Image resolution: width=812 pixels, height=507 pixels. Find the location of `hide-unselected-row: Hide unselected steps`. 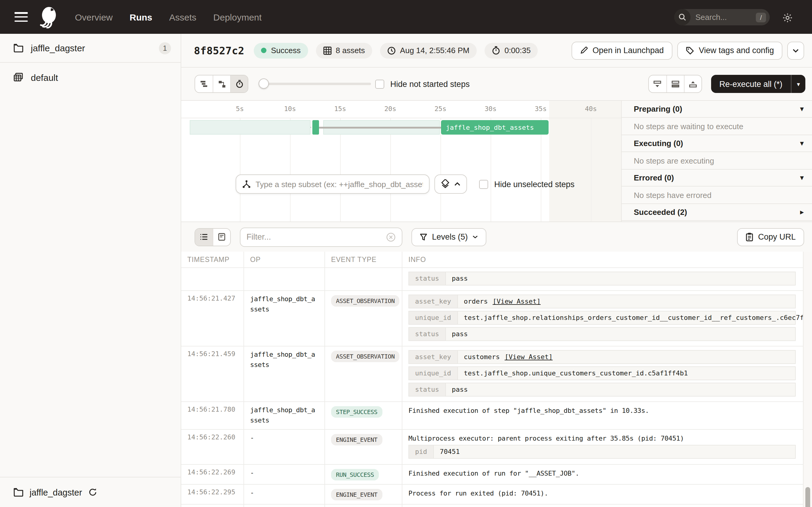

hide-unselected-row: Hide unselected steps is located at coordinates (527, 184).